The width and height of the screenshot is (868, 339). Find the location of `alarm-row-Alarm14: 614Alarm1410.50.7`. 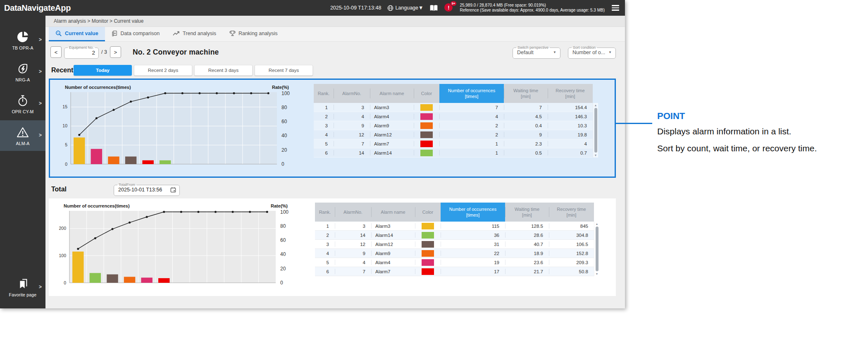

alarm-row-Alarm14: 614Alarm1410.50.7 is located at coordinates (453, 153).